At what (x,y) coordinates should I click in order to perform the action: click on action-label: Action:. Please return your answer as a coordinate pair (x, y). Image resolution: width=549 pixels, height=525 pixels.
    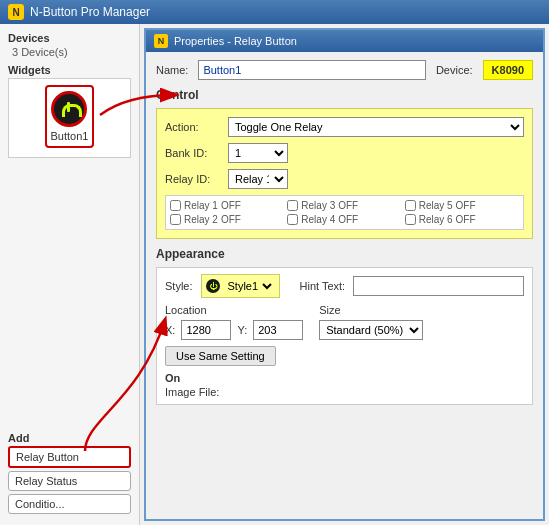
    Looking at the image, I should click on (192, 127).